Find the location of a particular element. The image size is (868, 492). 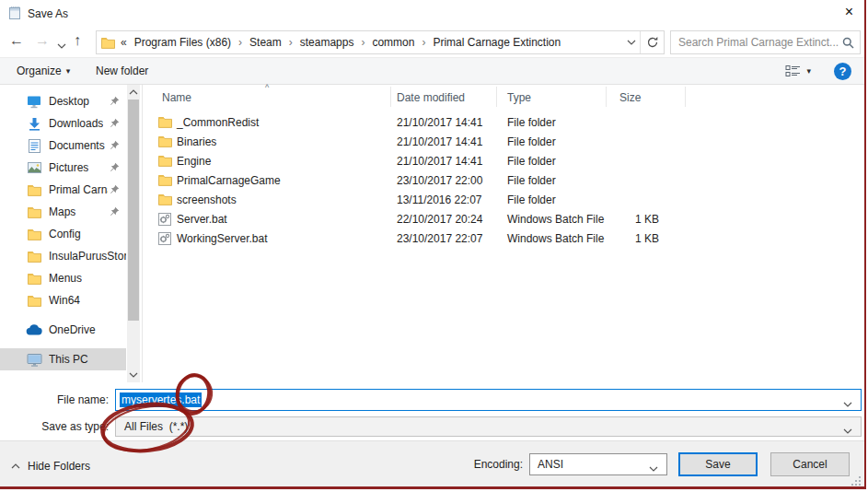

column-header-date-modified: Date modified is located at coordinates (431, 98).